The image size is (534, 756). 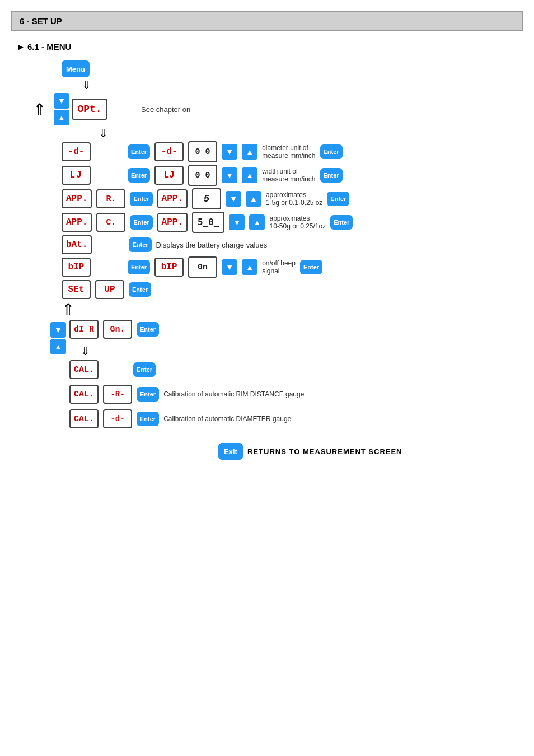 What do you see at coordinates (267, 579) in the screenshot?
I see `page-number: -` at bounding box center [267, 579].